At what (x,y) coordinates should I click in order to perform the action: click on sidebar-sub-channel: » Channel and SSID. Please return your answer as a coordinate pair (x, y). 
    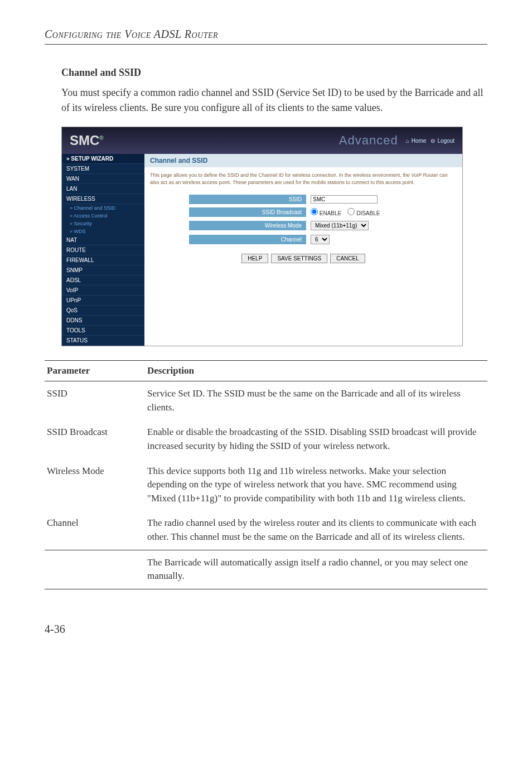
    Looking at the image, I should click on (103, 208).